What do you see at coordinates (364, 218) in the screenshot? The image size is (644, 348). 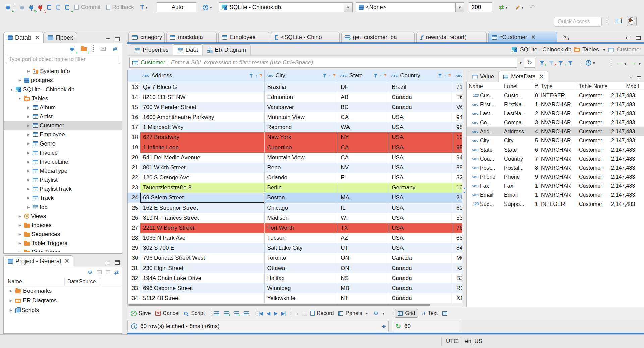 I see `cell-state: WI` at bounding box center [364, 218].